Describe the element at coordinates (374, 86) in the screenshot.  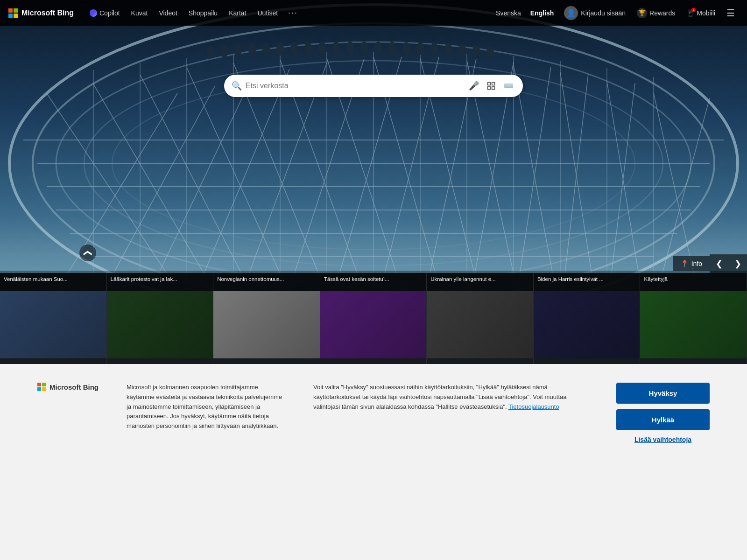
I see `search-container: 🔍 🎤 ⌨️` at that location.